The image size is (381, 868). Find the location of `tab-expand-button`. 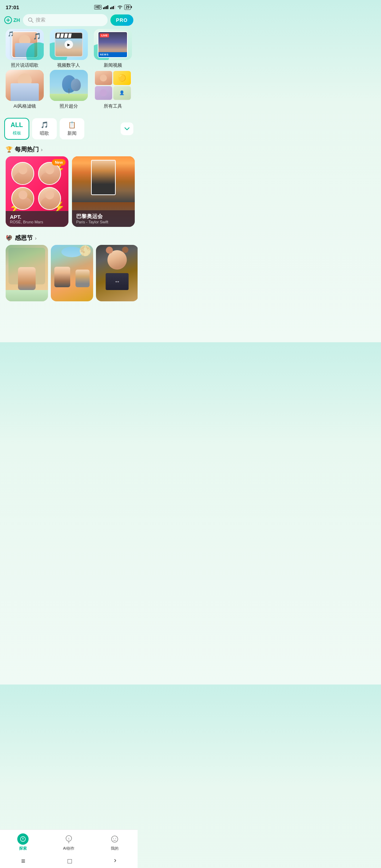

tab-expand-button is located at coordinates (127, 129).